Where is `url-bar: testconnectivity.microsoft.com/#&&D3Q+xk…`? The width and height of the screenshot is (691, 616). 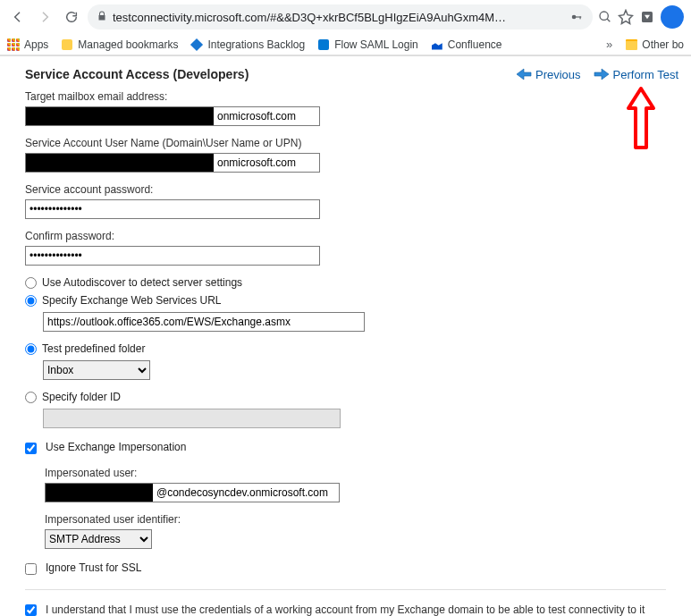 url-bar: testconnectivity.microsoft.com/#&&D3Q+xk… is located at coordinates (340, 17).